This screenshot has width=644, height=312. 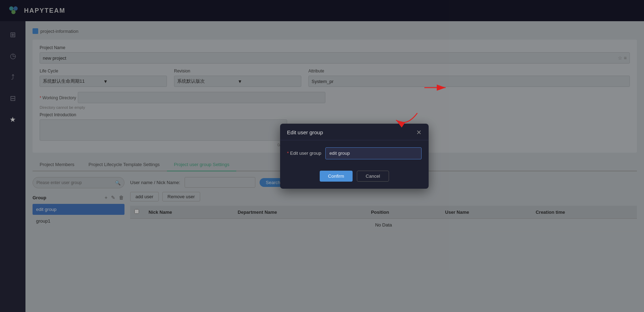 I want to click on modal-close-button: ✕, so click(x=419, y=133).